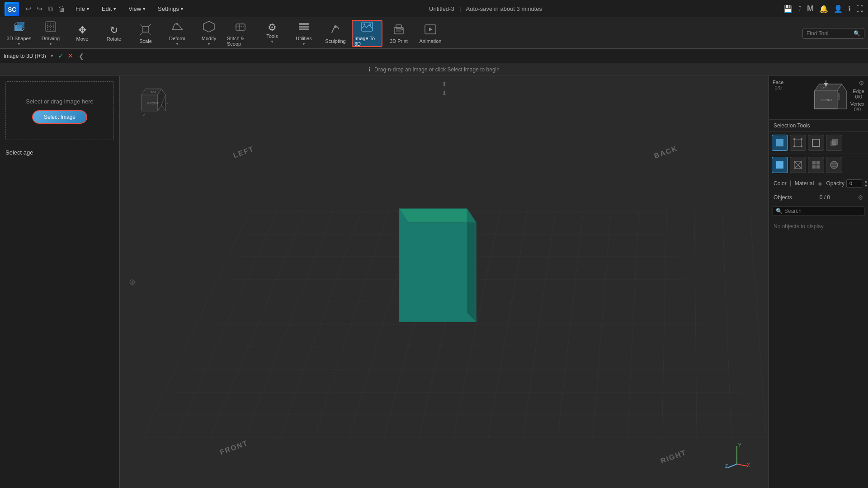  I want to click on tool-3d-print: 3D Print, so click(399, 33).